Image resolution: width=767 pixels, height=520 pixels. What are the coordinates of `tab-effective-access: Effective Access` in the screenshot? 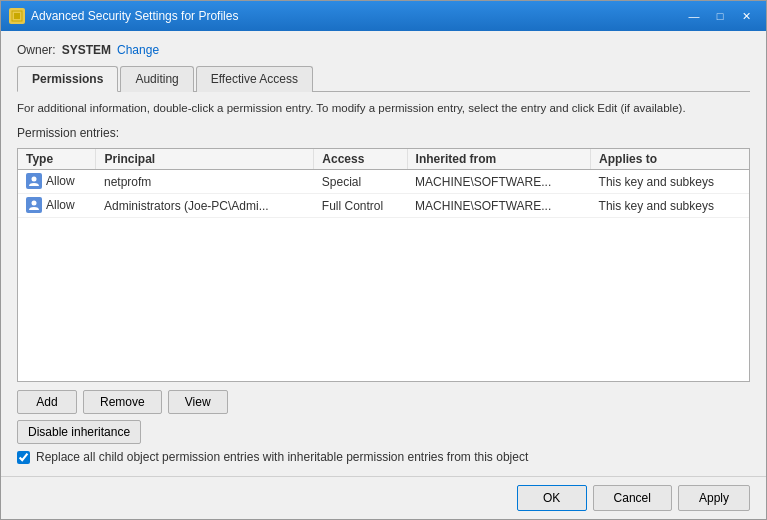 It's located at (254, 79).